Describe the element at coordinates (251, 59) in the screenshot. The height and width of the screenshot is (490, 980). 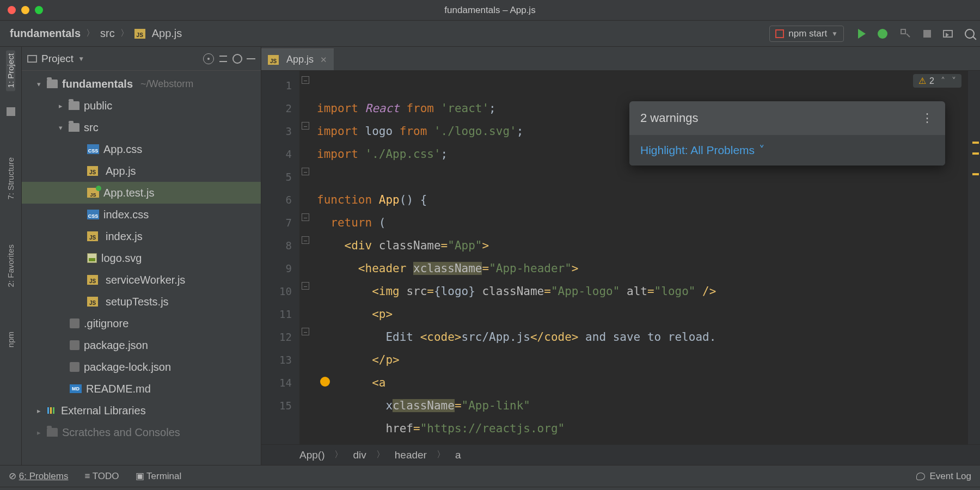
I see `hide-tool-window-icon` at that location.